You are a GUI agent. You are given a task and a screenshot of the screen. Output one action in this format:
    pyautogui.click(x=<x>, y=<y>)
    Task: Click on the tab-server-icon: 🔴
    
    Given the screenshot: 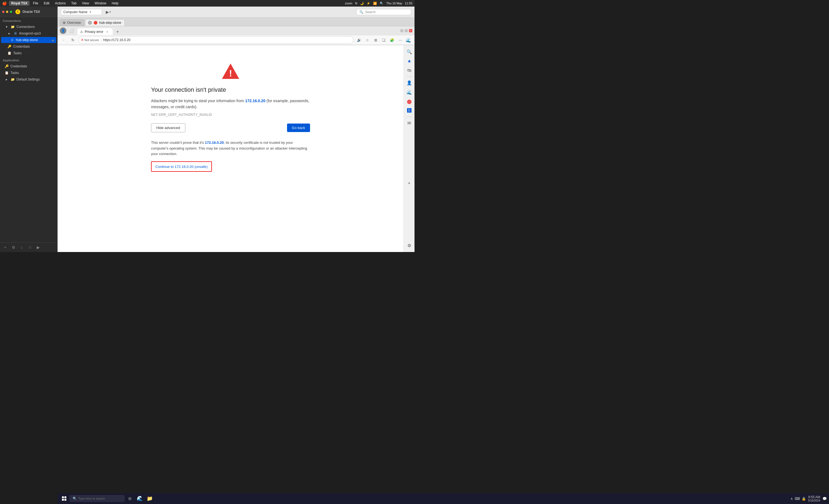 What is the action you would take?
    pyautogui.click(x=96, y=23)
    